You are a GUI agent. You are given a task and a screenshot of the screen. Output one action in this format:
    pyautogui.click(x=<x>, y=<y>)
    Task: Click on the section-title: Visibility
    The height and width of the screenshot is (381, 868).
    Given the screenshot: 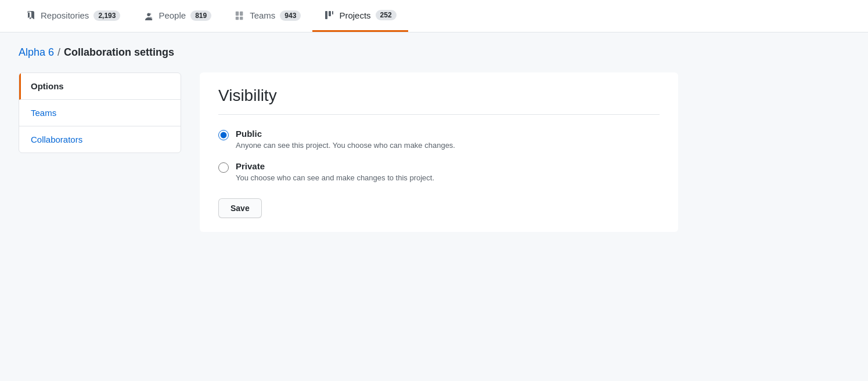 What is the action you would take?
    pyautogui.click(x=439, y=96)
    